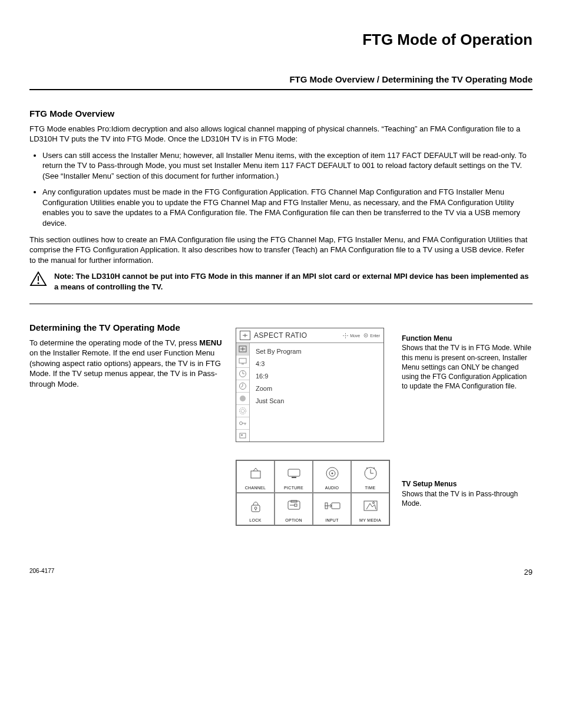 The height and width of the screenshot is (728, 562). What do you see at coordinates (372, 336) in the screenshot?
I see `hint-enter: Enter` at bounding box center [372, 336].